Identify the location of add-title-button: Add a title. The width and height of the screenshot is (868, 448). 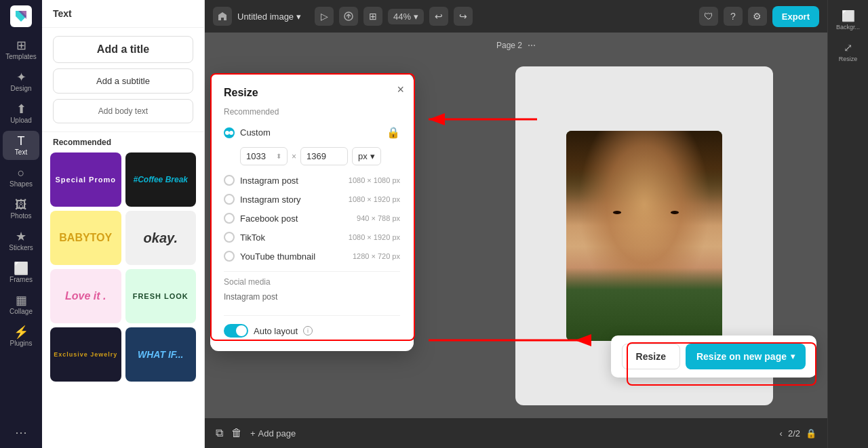
(123, 49).